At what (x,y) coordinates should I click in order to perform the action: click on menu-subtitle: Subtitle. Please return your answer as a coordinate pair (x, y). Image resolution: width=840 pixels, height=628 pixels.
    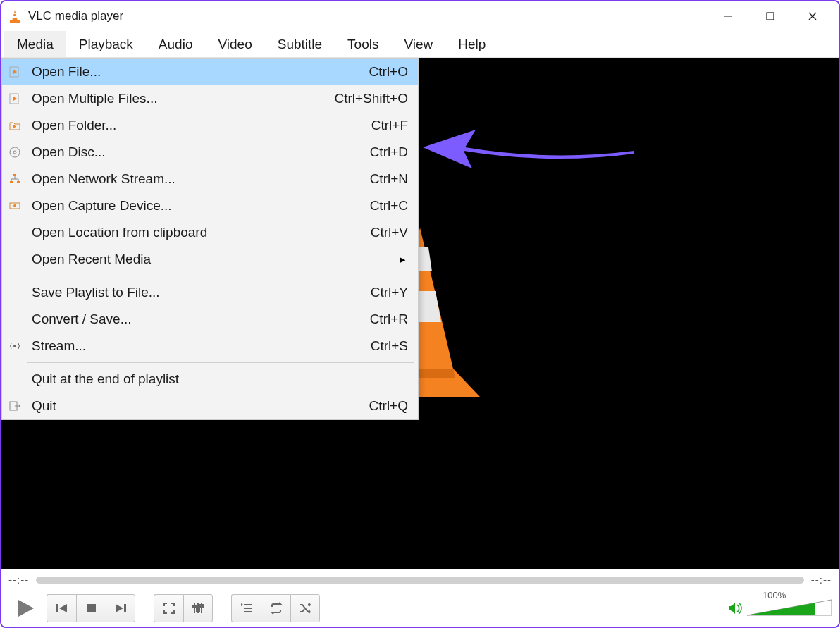
    Looking at the image, I should click on (300, 44).